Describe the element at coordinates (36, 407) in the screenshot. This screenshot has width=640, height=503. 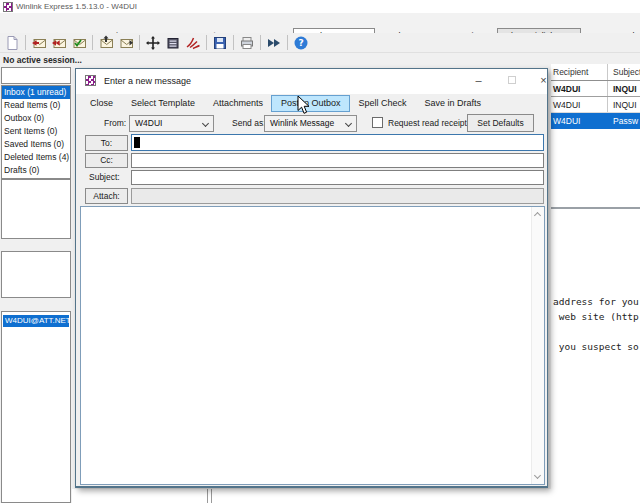
I see `account-list: W4DUI@ATT.NET` at that location.